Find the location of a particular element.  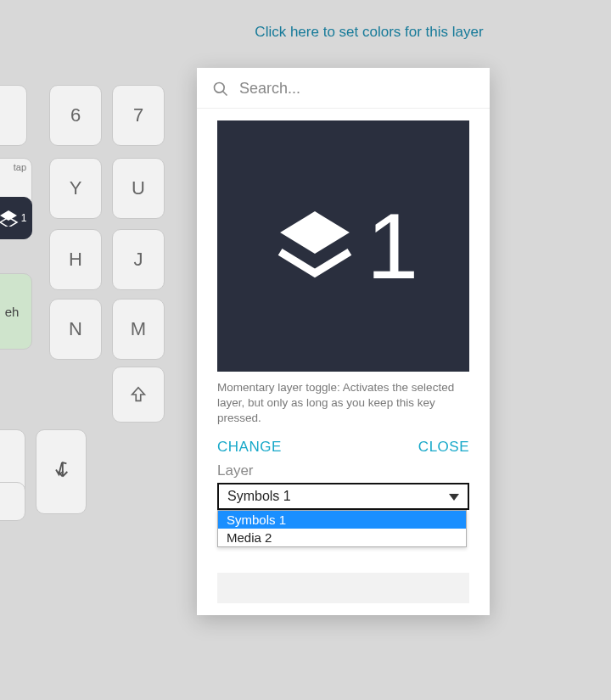

key-6: 6 is located at coordinates (76, 115).